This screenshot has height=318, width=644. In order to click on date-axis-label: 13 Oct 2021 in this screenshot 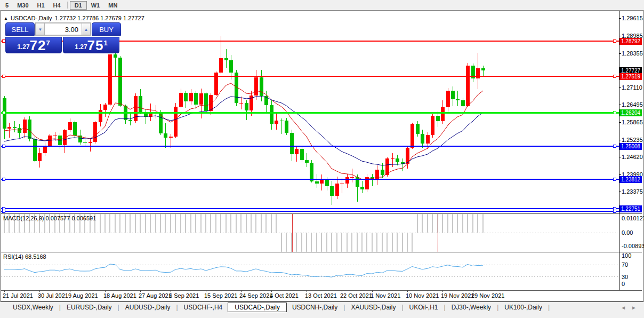, I will do `click(321, 296)`.